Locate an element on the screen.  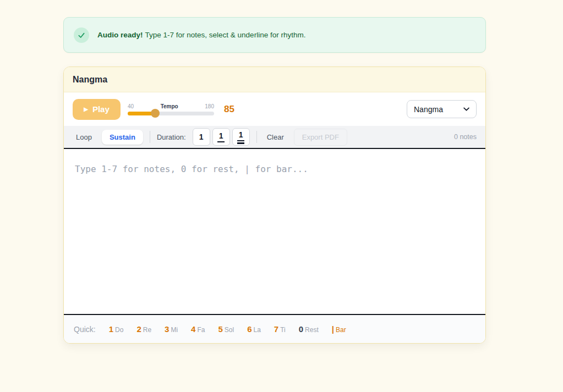
export-pdf-button: Export PDF is located at coordinates (320, 137).